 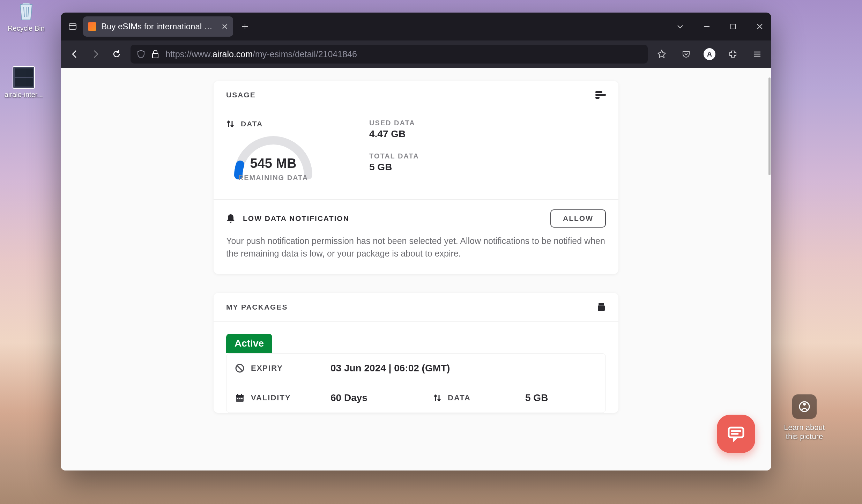 I want to click on bell-icon, so click(x=231, y=218).